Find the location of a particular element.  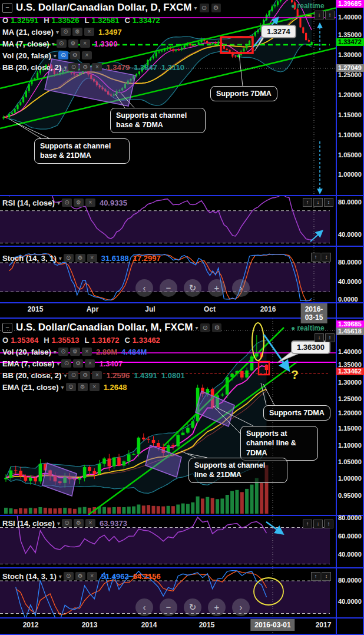

time-axis-monthly: 201220132014201520172016-03-01 is located at coordinates (168, 627).